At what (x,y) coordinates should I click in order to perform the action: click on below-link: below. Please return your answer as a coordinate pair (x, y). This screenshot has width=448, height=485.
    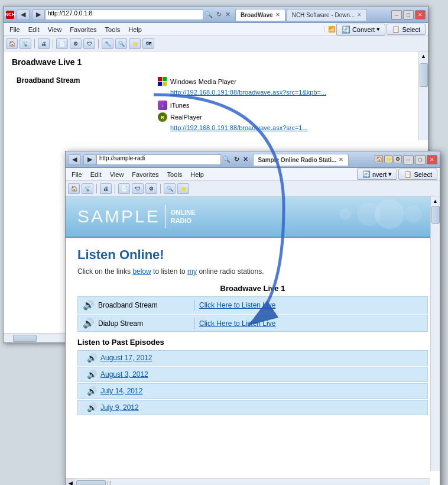
    Looking at the image, I should click on (142, 271).